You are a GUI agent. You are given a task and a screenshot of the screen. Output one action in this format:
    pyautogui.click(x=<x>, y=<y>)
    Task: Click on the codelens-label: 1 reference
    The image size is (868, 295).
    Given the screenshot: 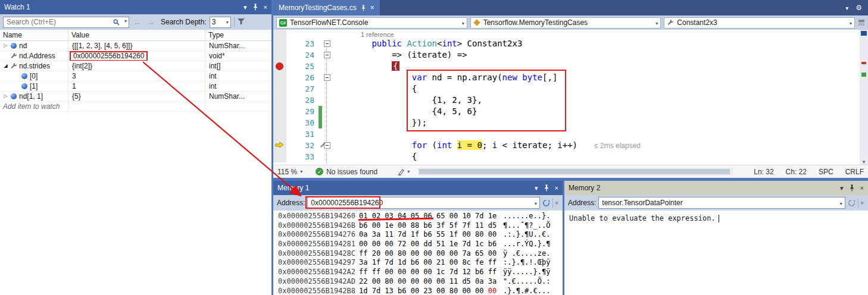 What is the action you would take?
    pyautogui.click(x=377, y=34)
    